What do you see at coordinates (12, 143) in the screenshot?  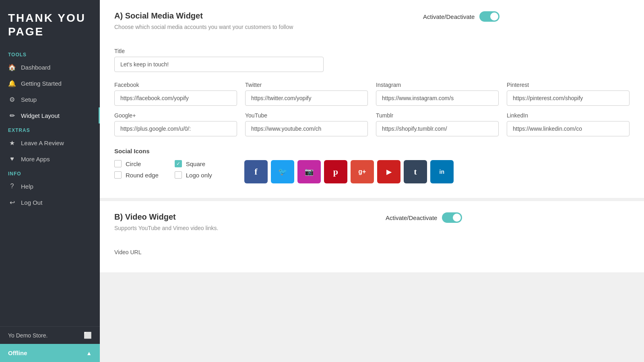 I see `star-icon: ★` at bounding box center [12, 143].